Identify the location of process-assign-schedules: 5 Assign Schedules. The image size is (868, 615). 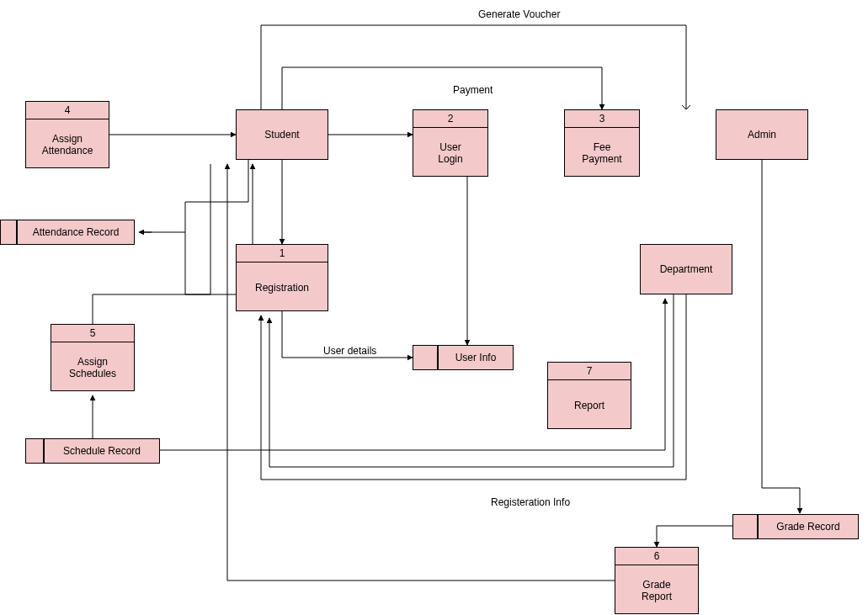
(93, 358).